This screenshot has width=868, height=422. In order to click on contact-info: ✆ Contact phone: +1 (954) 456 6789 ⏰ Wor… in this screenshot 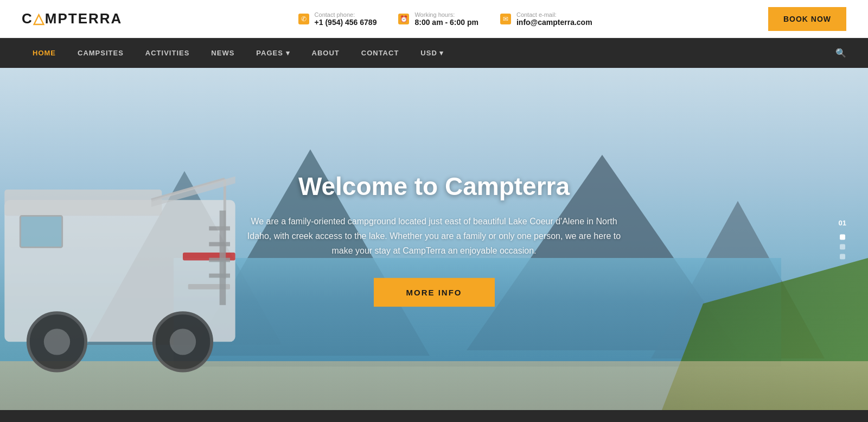, I will do `click(445, 19)`.